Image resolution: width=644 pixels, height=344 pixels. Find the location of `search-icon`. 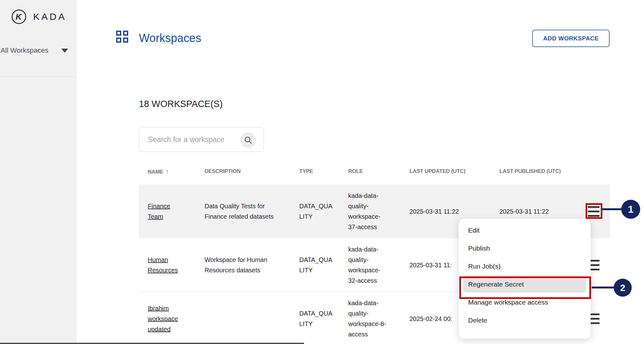

search-icon is located at coordinates (248, 140).